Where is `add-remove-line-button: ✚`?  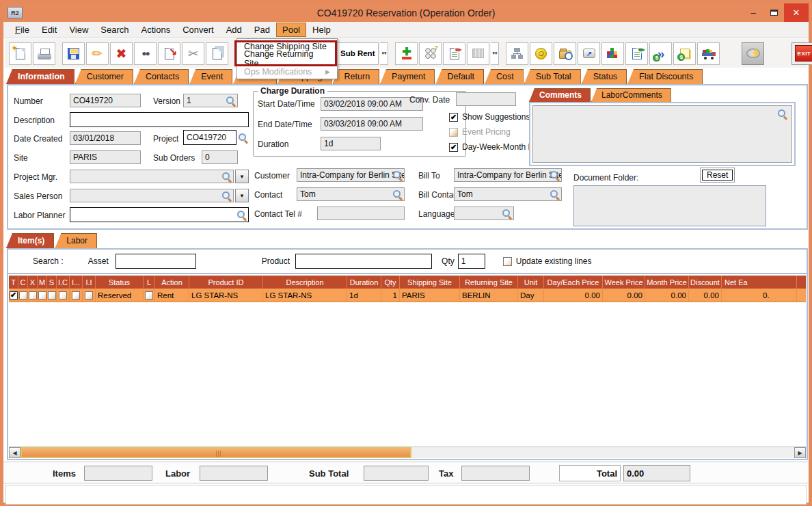
add-remove-line-button: ✚ is located at coordinates (406, 53).